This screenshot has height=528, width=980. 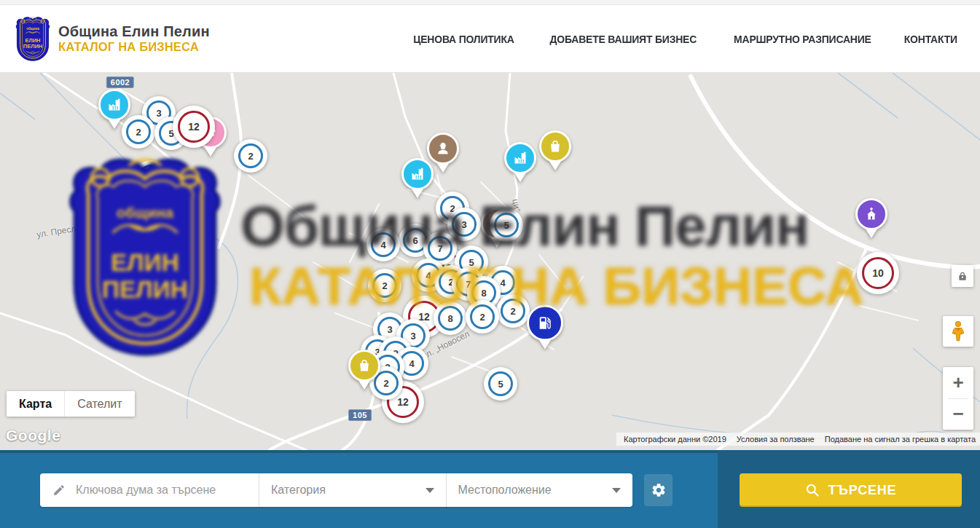 I want to click on nav-item: ДОБАВЕТЕ ВАШИЯТ БИЗНЕС, so click(x=624, y=39).